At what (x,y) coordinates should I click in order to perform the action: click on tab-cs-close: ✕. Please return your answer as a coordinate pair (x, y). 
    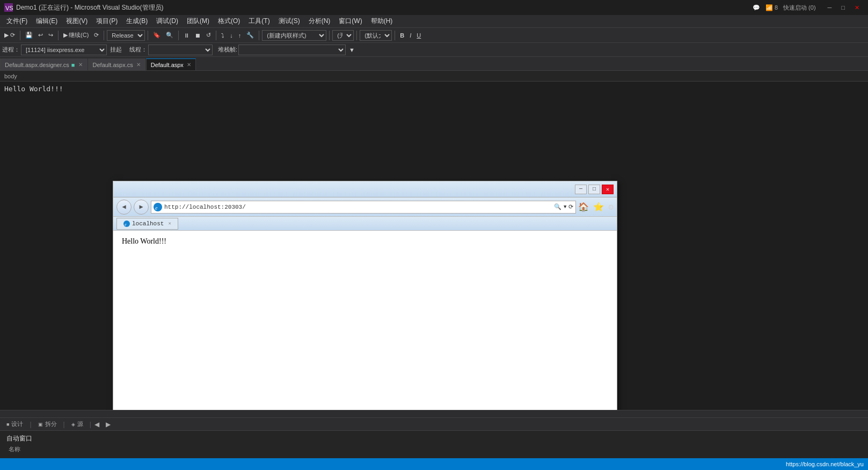
    Looking at the image, I should click on (138, 64).